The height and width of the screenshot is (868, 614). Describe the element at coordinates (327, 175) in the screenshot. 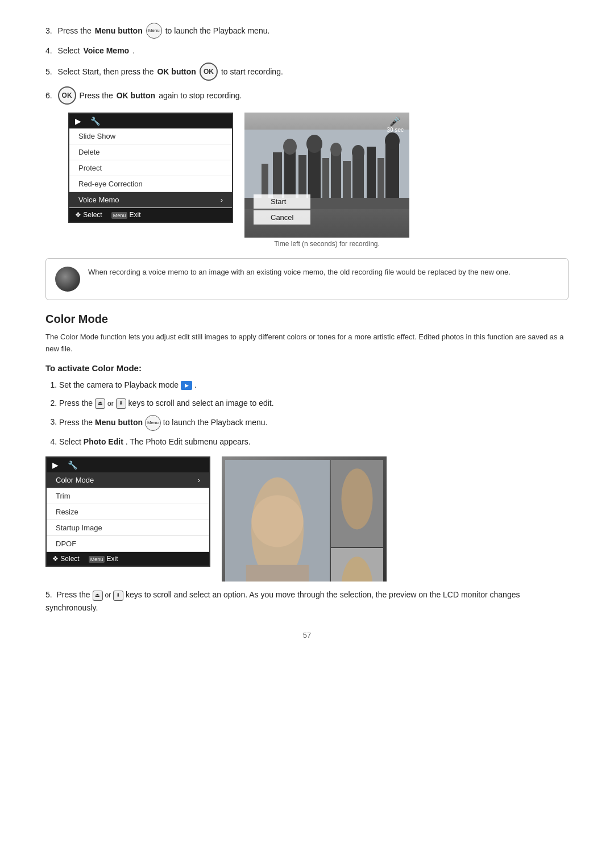

I see `recording-screen: 🎤 30 sec Start Cancel` at that location.